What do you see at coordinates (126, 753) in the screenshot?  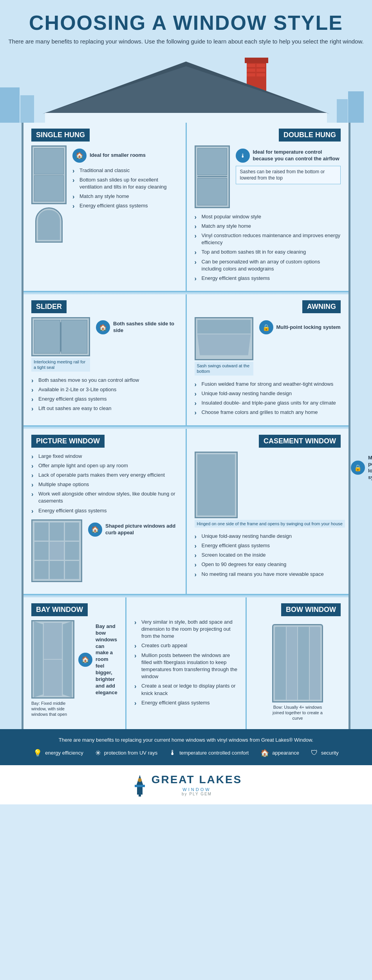 I see `benefit-uv: ✳ protection from UV rays` at bounding box center [126, 753].